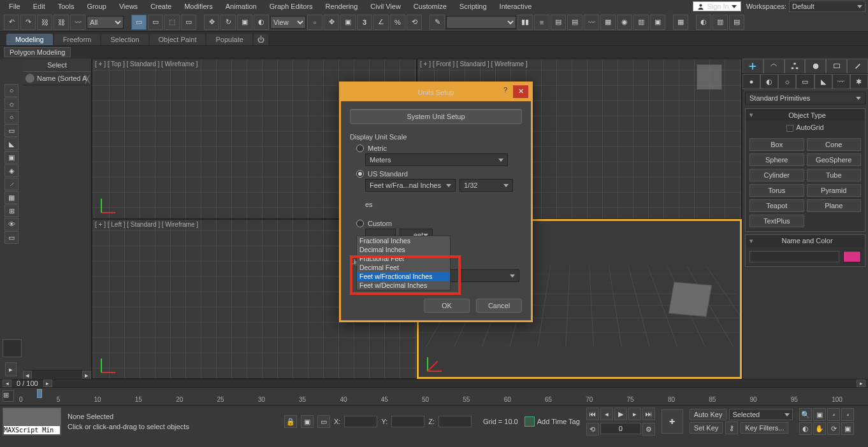 This screenshot has width=868, height=447. I want to click on setkey-icon: ⚷, so click(732, 428).